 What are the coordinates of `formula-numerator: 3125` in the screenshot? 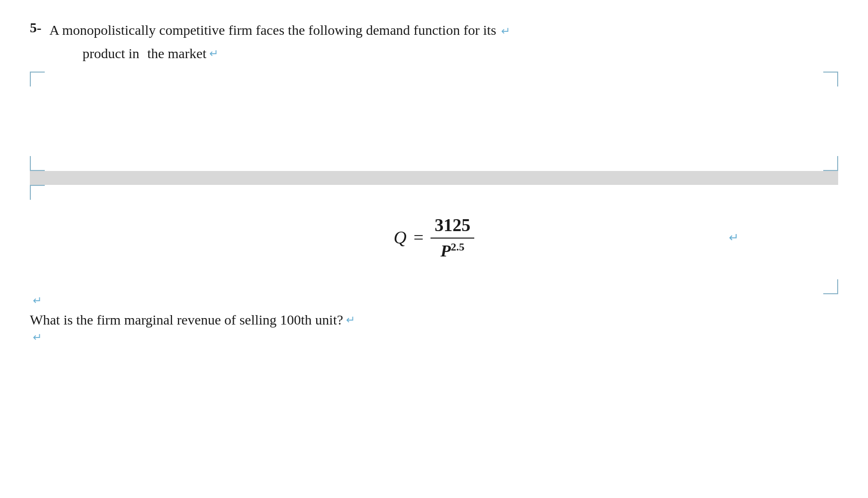 It's located at (452, 227).